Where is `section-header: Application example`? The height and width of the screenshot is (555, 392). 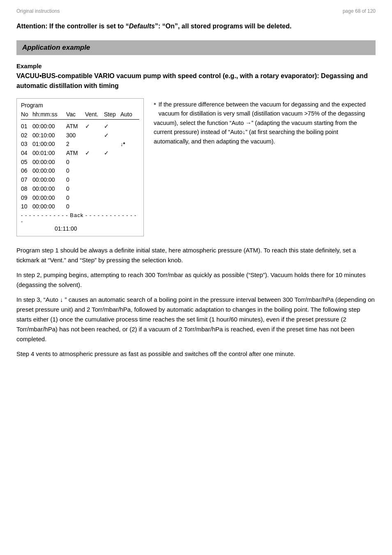 section-header: Application example is located at coordinates (196, 48).